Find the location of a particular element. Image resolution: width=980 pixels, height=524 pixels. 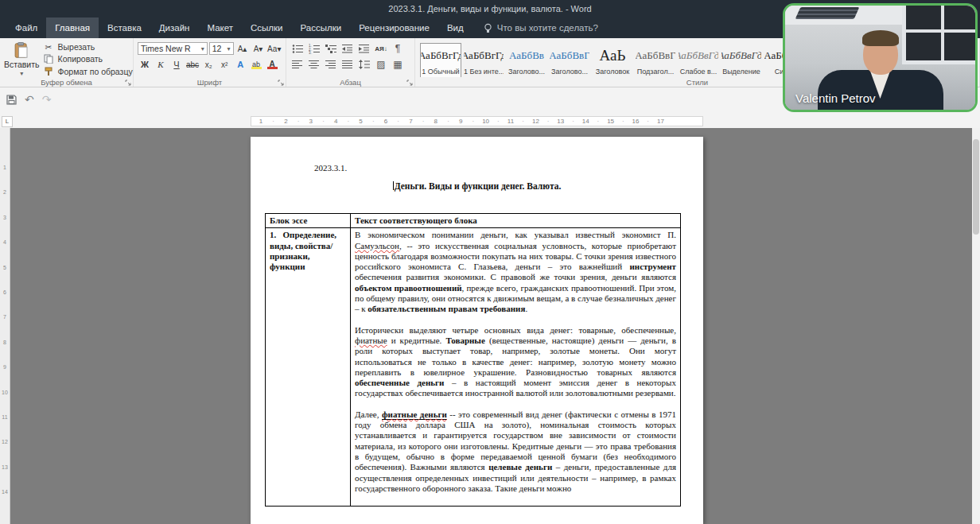

svg-text: 3. is located at coordinates (310, 52).